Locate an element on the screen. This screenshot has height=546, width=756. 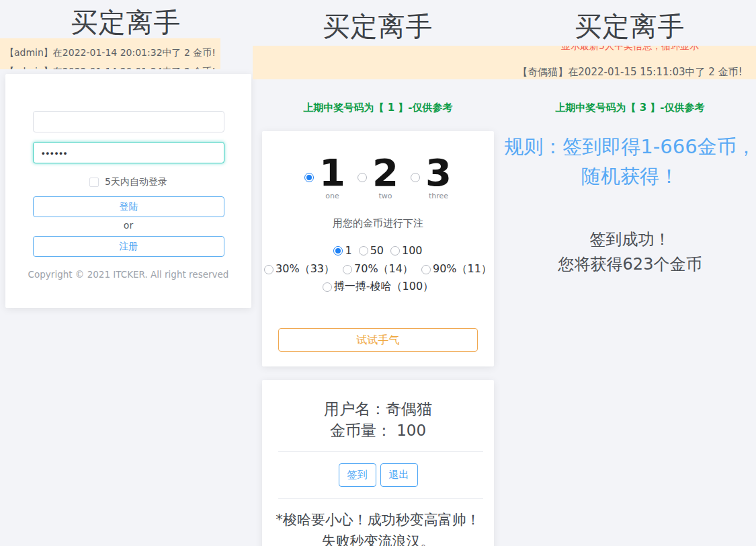
marquee-hint: 显示最新5人中奖信息，循环显示 is located at coordinates (630, 49).